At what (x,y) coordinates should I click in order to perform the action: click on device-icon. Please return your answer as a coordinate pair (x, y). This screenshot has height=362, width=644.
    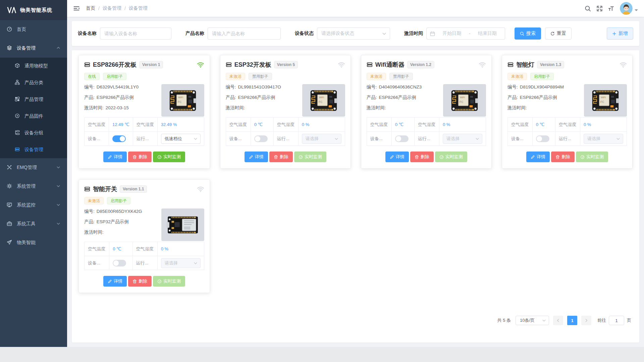
    Looking at the image, I should click on (370, 65).